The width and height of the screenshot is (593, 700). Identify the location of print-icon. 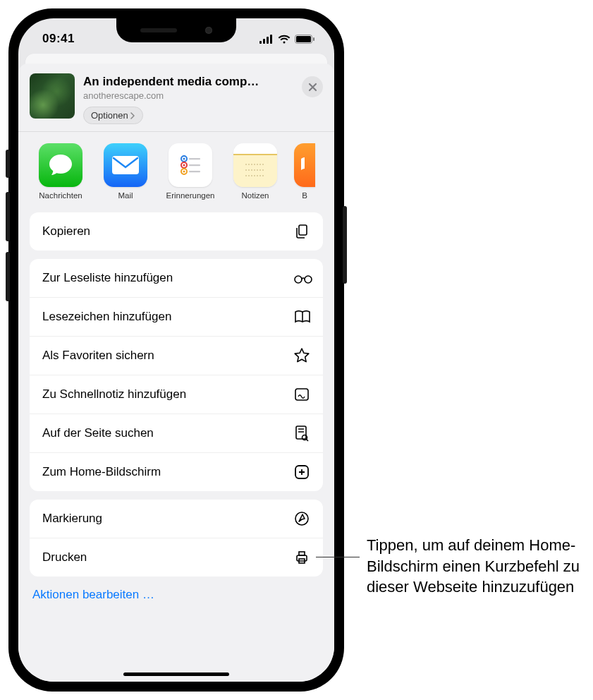
(302, 557).